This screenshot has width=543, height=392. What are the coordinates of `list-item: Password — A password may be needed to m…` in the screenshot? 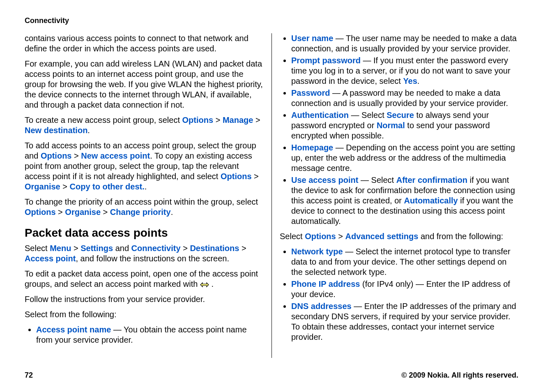 It's located at (405, 98).